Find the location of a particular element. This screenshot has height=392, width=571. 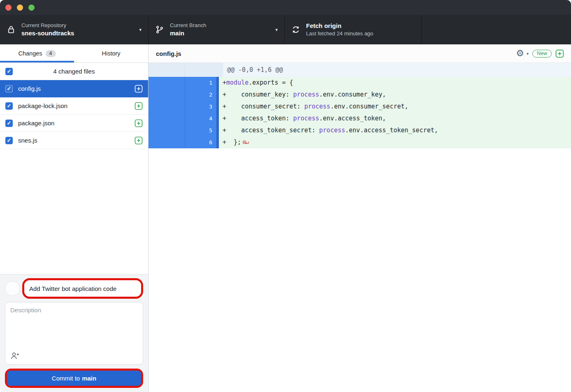

current-branch-value: main is located at coordinates (188, 34).